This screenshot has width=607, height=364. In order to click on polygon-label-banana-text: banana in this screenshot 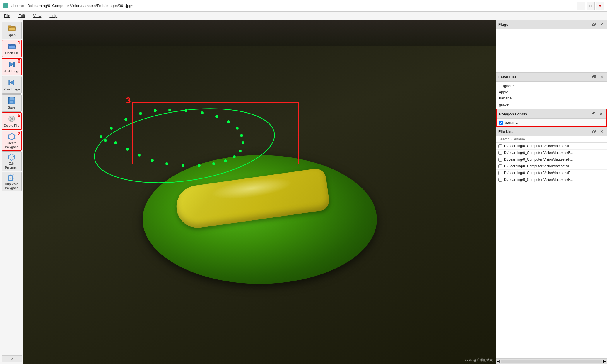, I will do `click(511, 122)`.